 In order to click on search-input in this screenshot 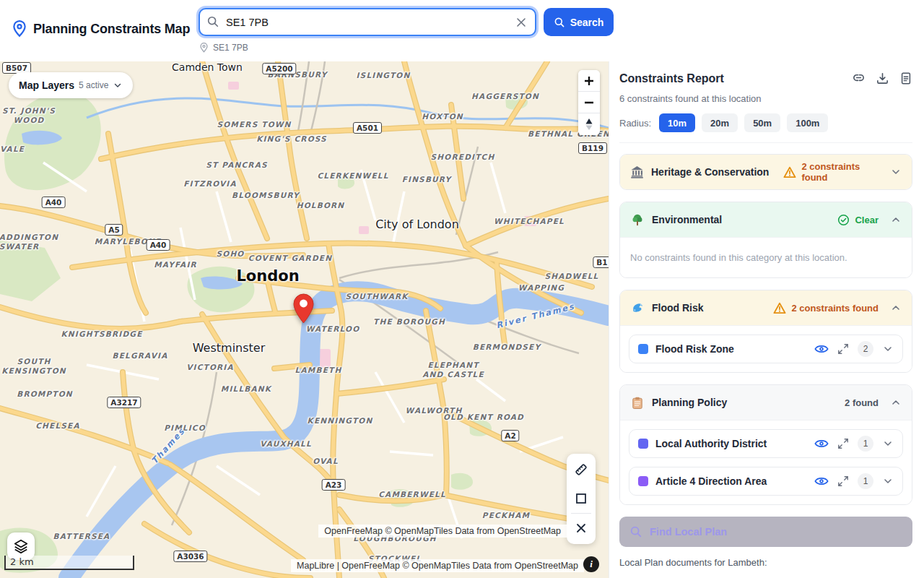, I will do `click(367, 22)`.